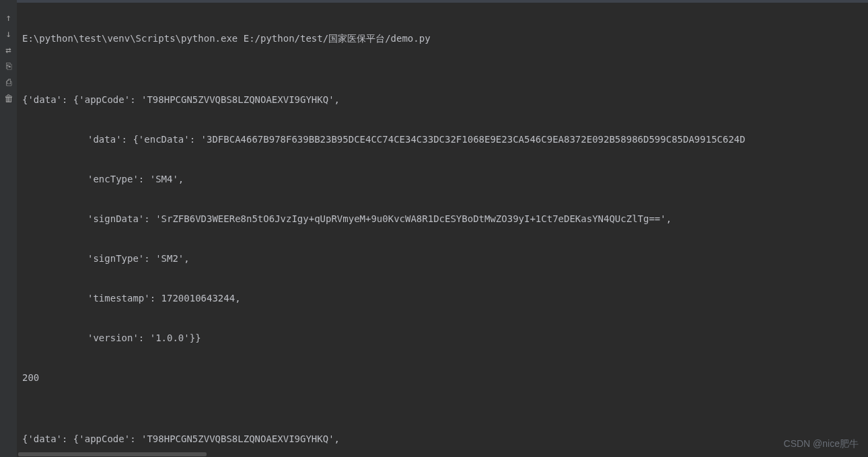 The image size is (868, 457). I want to click on arrow-up-icon: ↑, so click(9, 17).